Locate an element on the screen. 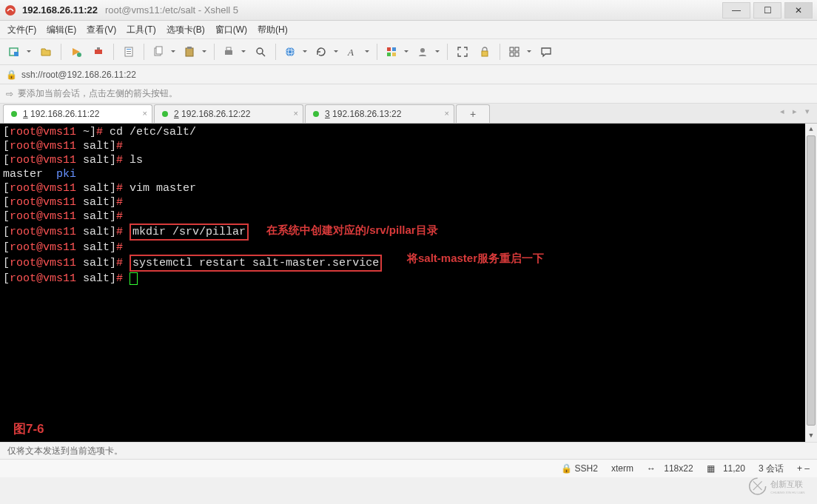  copy-icon is located at coordinates (164, 52).